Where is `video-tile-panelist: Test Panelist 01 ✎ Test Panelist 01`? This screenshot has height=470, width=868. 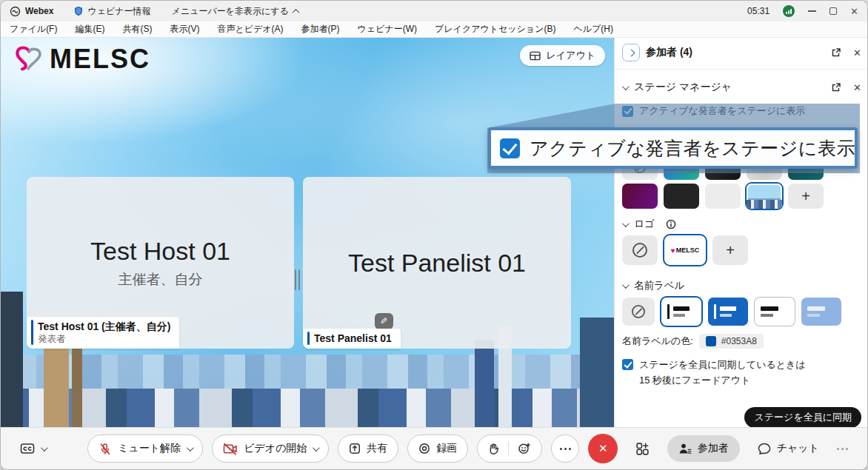 video-tile-panelist: Test Panelist 01 ✎ Test Panelist 01 is located at coordinates (437, 263).